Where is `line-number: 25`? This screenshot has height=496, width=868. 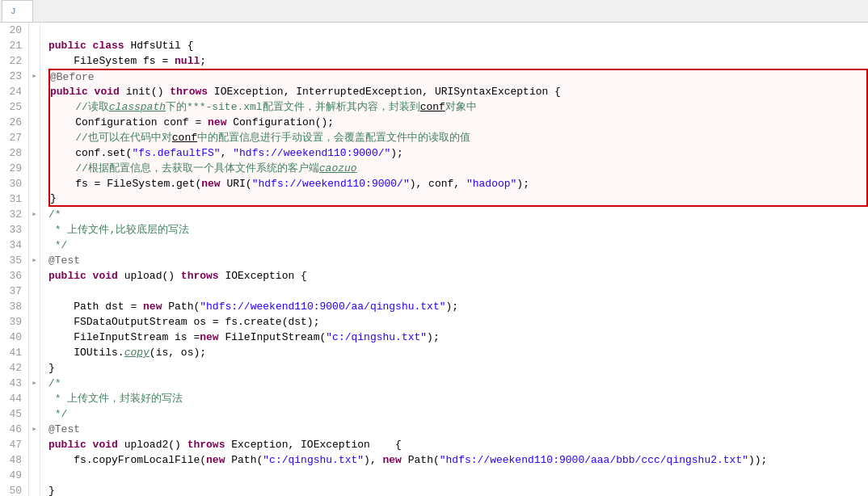
line-number: 25 is located at coordinates (13, 107).